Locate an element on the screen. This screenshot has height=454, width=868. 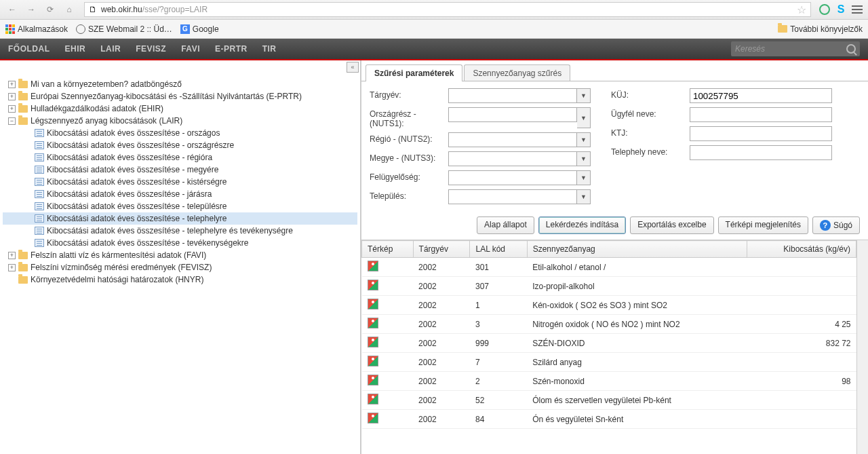
input-nuts2 is located at coordinates (513, 140).